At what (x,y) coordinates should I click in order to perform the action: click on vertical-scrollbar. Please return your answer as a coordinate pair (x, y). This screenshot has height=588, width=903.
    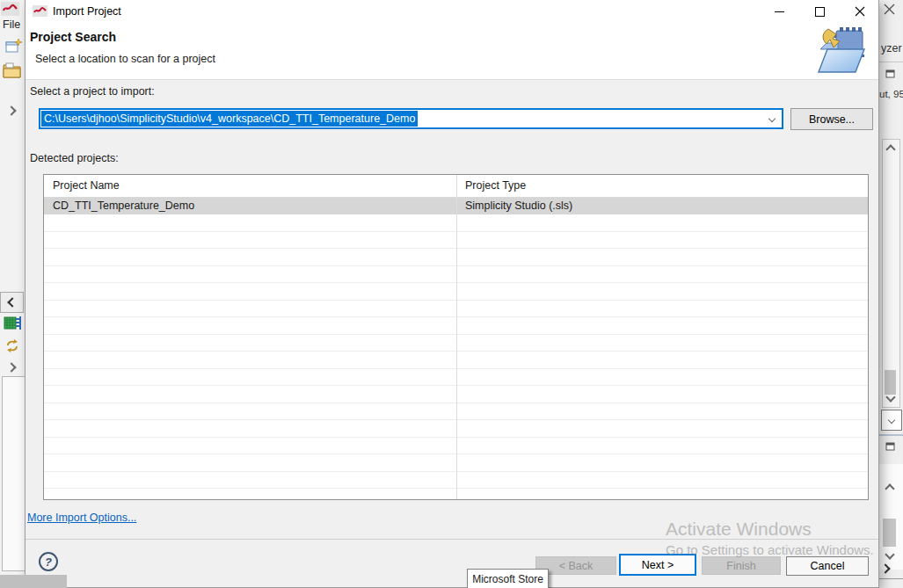
    Looking at the image, I should click on (892, 273).